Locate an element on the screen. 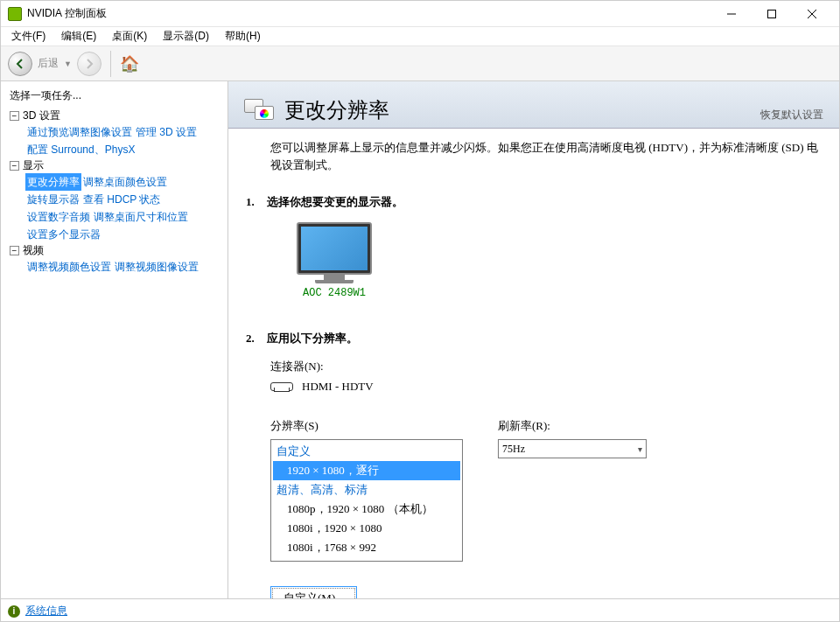 This screenshot has width=840, height=622. hdmi-icon is located at coordinates (282, 387).